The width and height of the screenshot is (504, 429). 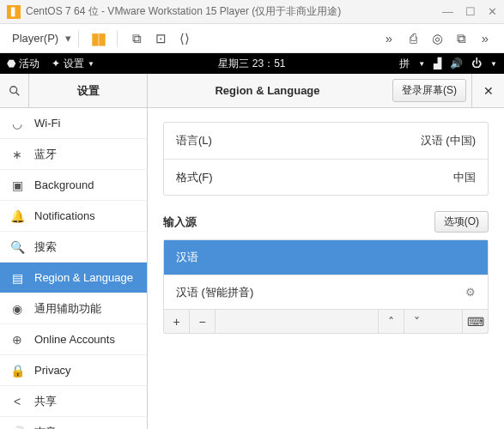 I want to click on sidebar-item-wifi: ◡ Wi-Fi, so click(x=74, y=124).